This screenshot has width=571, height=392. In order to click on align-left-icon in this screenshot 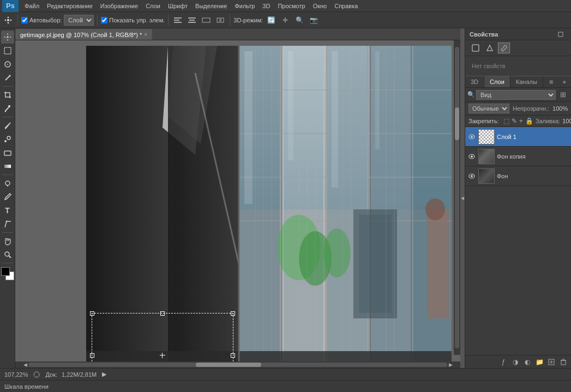, I will do `click(178, 20)`.